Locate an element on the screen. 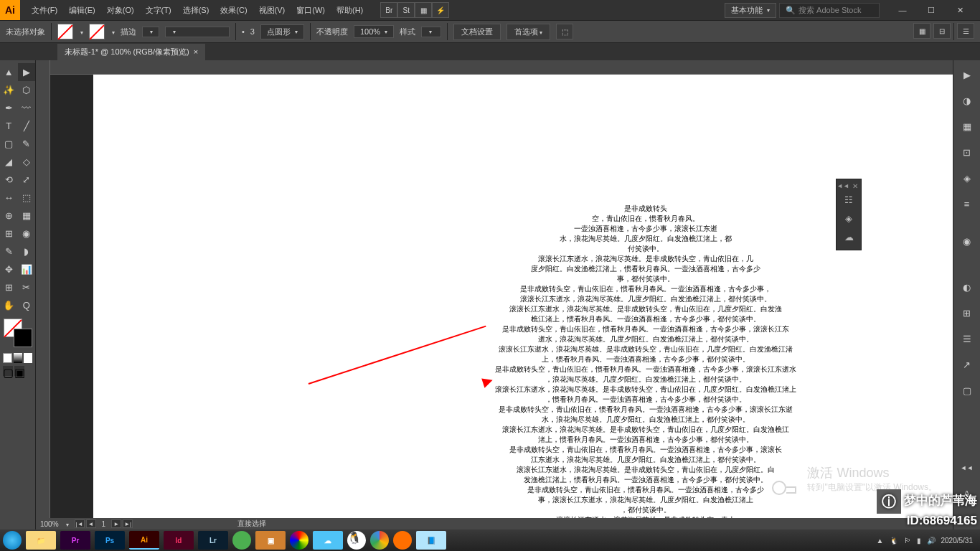  prev-artboard-button: ◄ is located at coordinates (91, 524).